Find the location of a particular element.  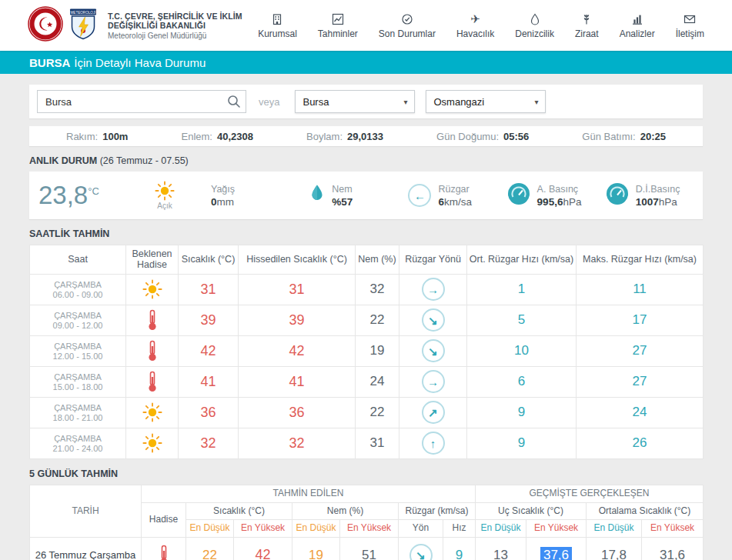

latitude-info: Enlem:40,2308 is located at coordinates (217, 137).